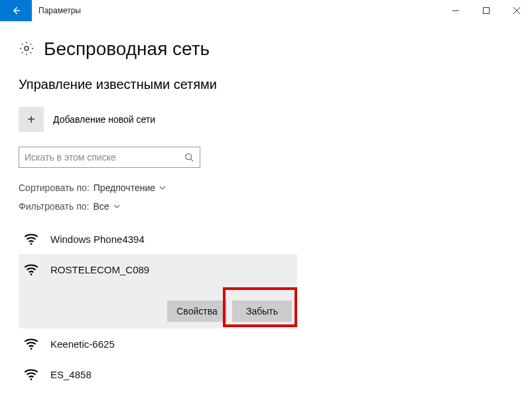 This screenshot has width=532, height=420. I want to click on network-item-selected: ROSTELECOM_C089 Свойства Забыть, so click(158, 291).